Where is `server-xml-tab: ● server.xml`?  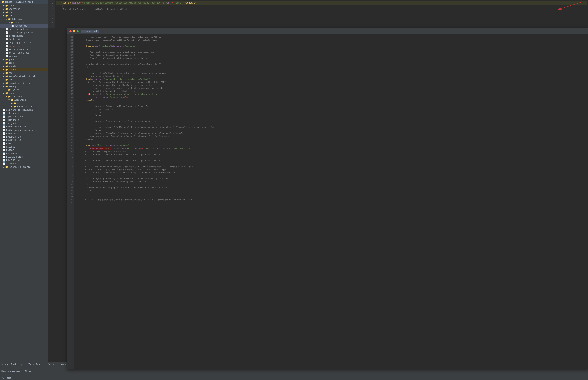 server-xml-tab: ● server.xml is located at coordinates (90, 31).